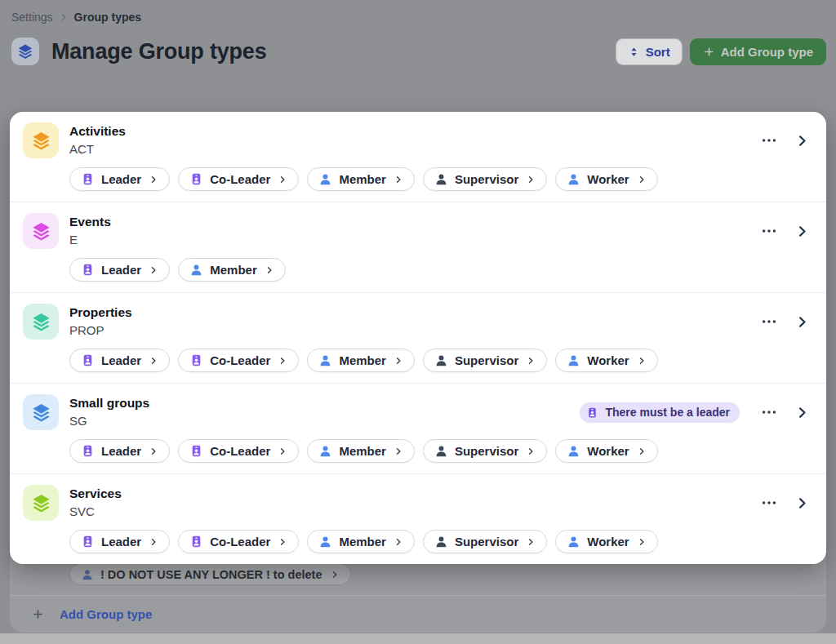 This screenshot has height=644, width=836. What do you see at coordinates (419, 51) in the screenshot?
I see `title-row: Manage Group types Sort Add Group type` at bounding box center [419, 51].